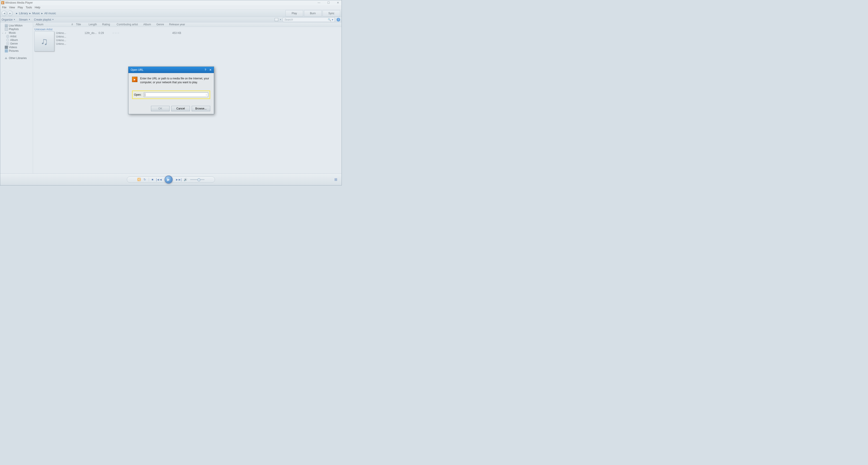 The image size is (868, 465). What do you see at coordinates (171, 90) in the screenshot?
I see `open-url-dialog: Open URL ? ✕ Enter the URL or path to a …` at bounding box center [171, 90].